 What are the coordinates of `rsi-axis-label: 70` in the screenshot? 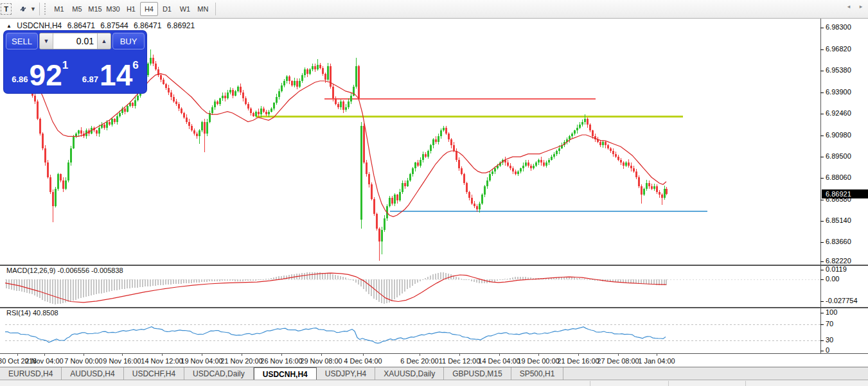 It's located at (829, 324).